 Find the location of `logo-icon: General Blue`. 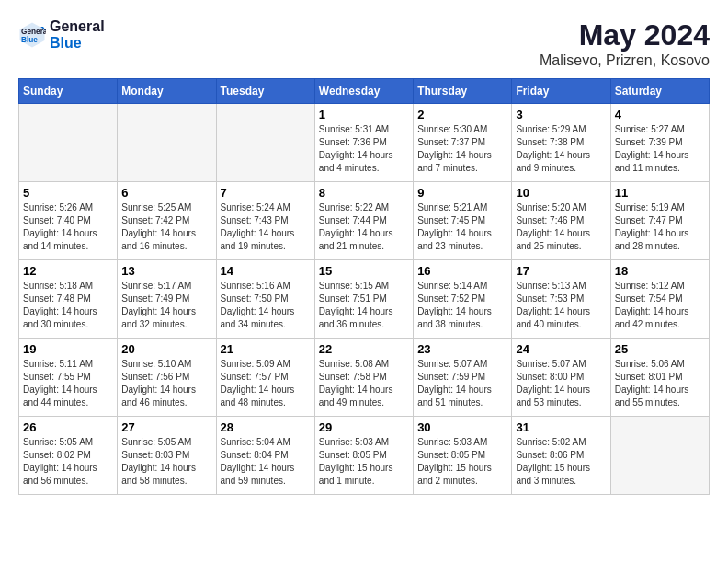

logo-icon: General Blue is located at coordinates (32, 35).